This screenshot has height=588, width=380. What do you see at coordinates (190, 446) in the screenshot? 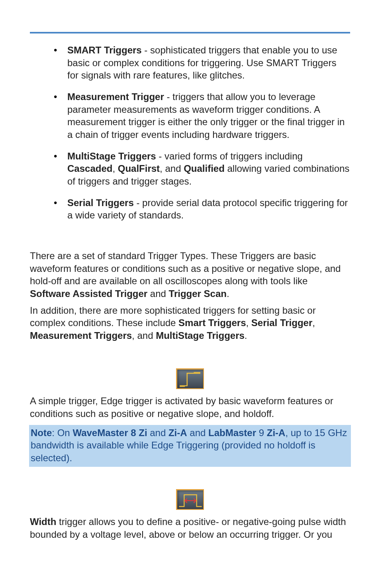
I see `note-box: Note: On WaveMaster 8 Zi and Zi-A and La…` at bounding box center [190, 446].